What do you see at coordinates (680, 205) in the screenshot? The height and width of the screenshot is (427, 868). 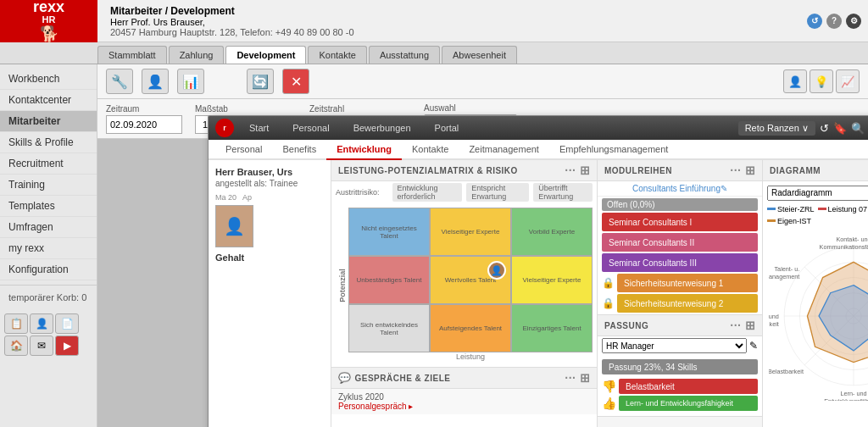 I see `module-offen: Offen (0,0%)` at bounding box center [680, 205].